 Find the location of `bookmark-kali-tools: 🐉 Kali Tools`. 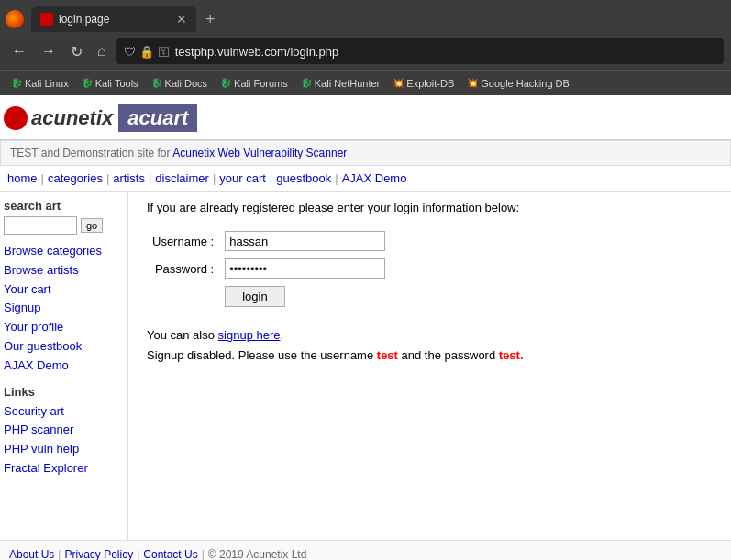

bookmark-kali-tools: 🐉 Kali Tools is located at coordinates (110, 83).